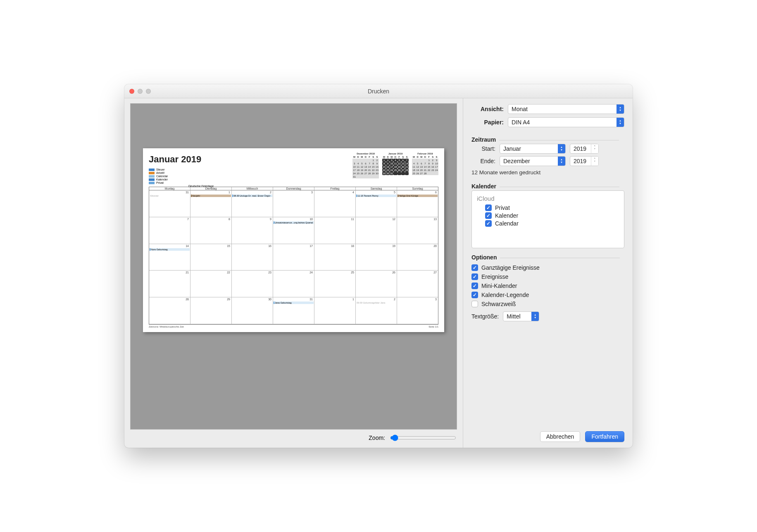  What do you see at coordinates (252, 189) in the screenshot?
I see `weekday-header: Mittwoch` at bounding box center [252, 189].